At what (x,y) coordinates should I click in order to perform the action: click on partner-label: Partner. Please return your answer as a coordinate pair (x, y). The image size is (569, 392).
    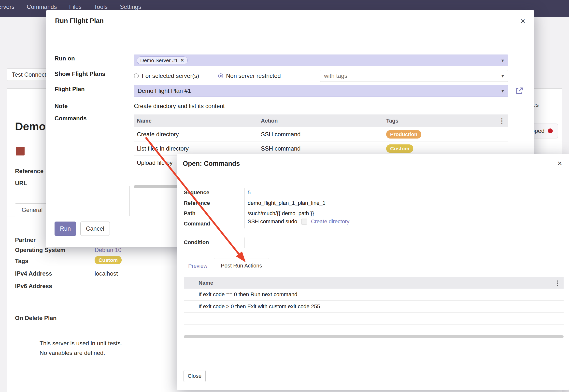
    Looking at the image, I should click on (25, 240).